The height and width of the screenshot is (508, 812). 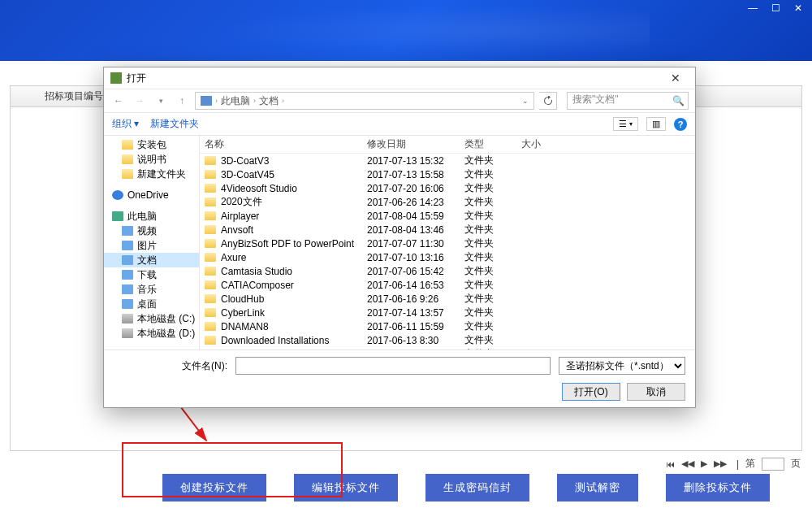 I want to click on tree-node: 下载, so click(x=151, y=275).